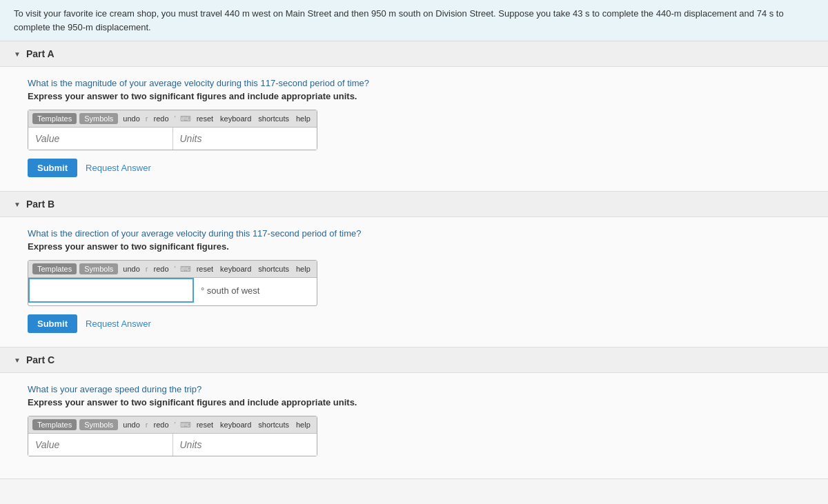  What do you see at coordinates (131, 425) in the screenshot?
I see `part-c-undo-btn: undo` at bounding box center [131, 425].